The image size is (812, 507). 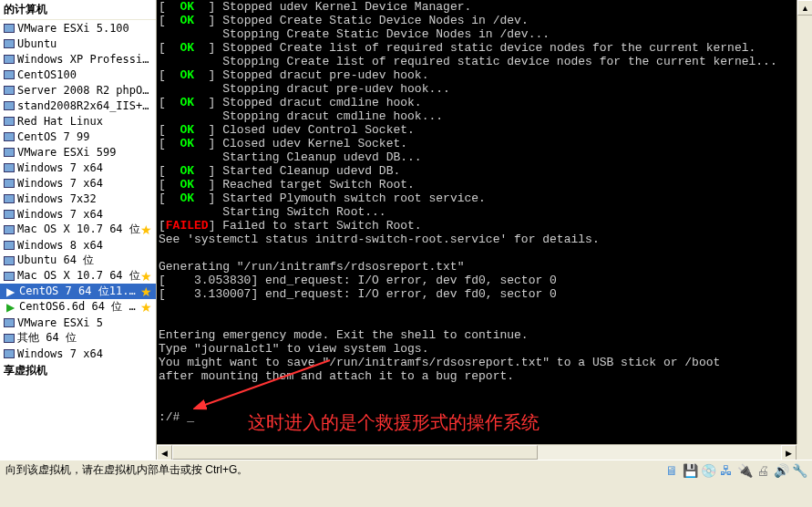 I want to click on terminal-line: [ OK ] Stopped dracut pre-udev hook., so click(x=485, y=75).